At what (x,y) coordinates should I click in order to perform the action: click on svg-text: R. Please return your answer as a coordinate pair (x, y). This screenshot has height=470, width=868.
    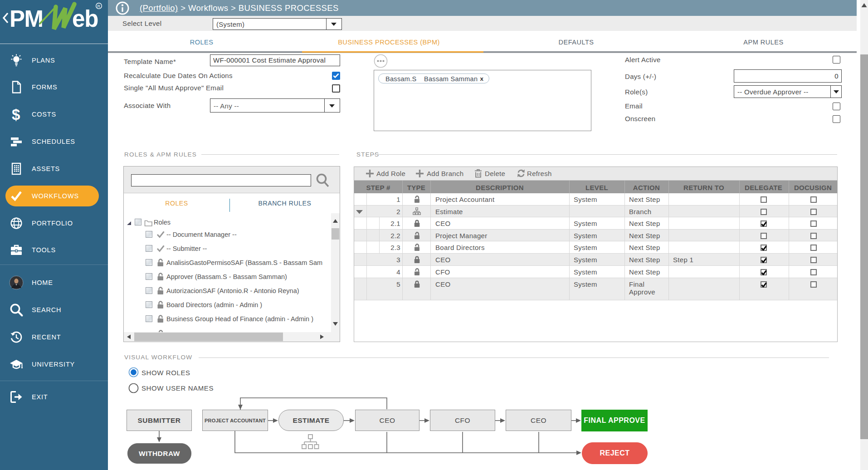
    Looking at the image, I should click on (99, 6).